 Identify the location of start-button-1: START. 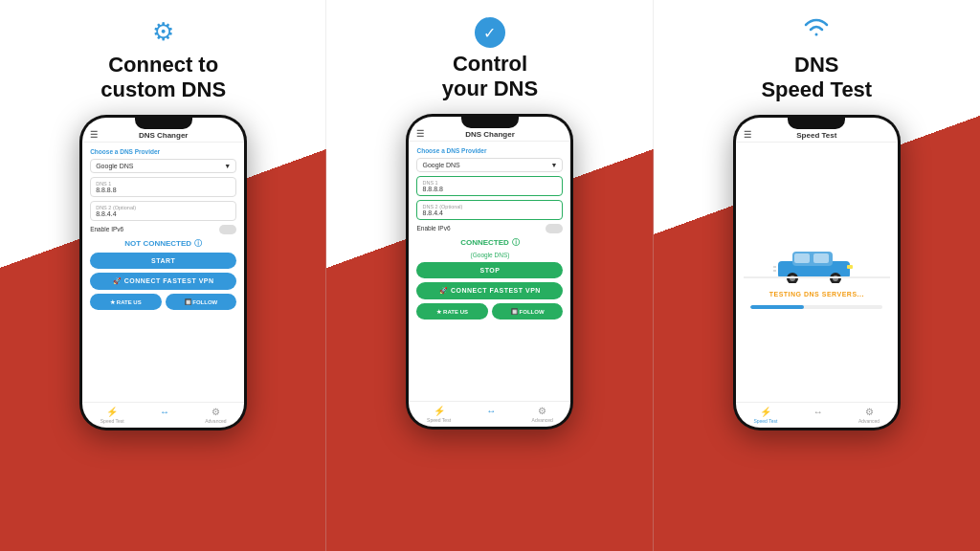
(163, 260).